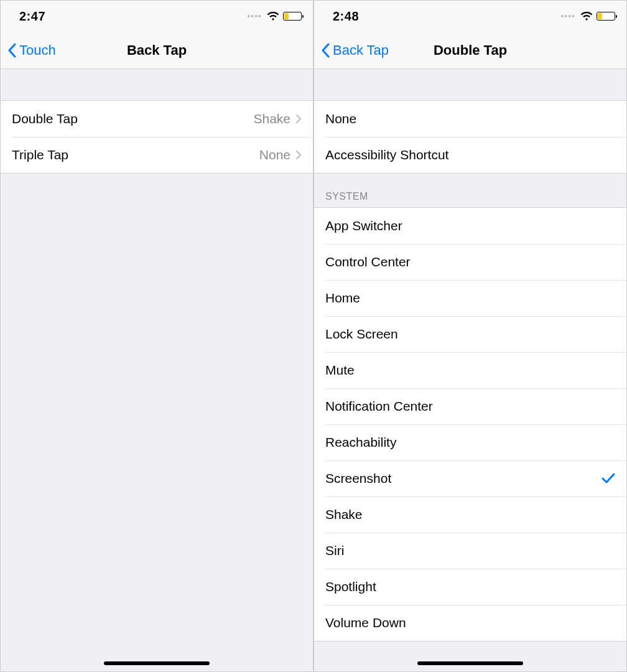  Describe the element at coordinates (470, 16) in the screenshot. I see `status-bar: 2:48 ••••` at that location.